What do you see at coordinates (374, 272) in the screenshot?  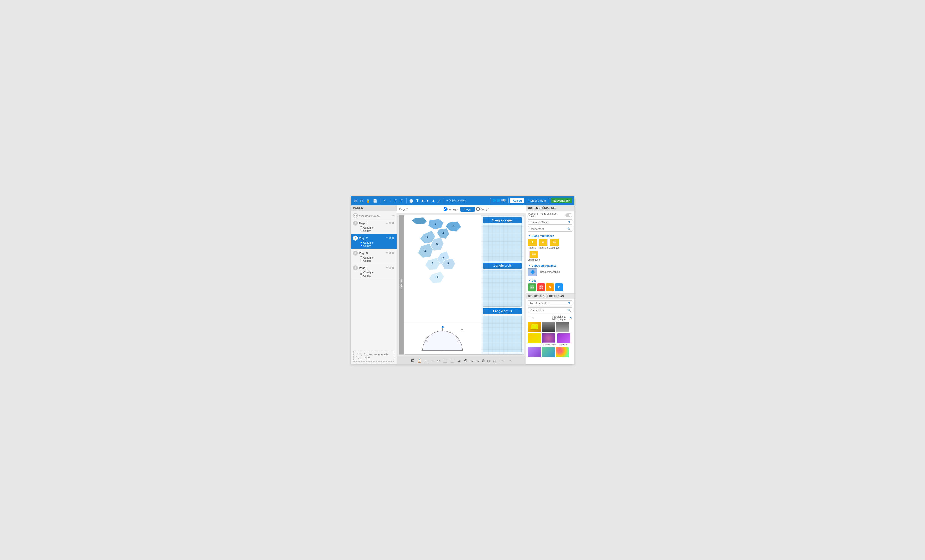 I see `page-item-4: 4 Page 4 ✏ ⧉ 🗑 Consigne` at bounding box center [374, 272].